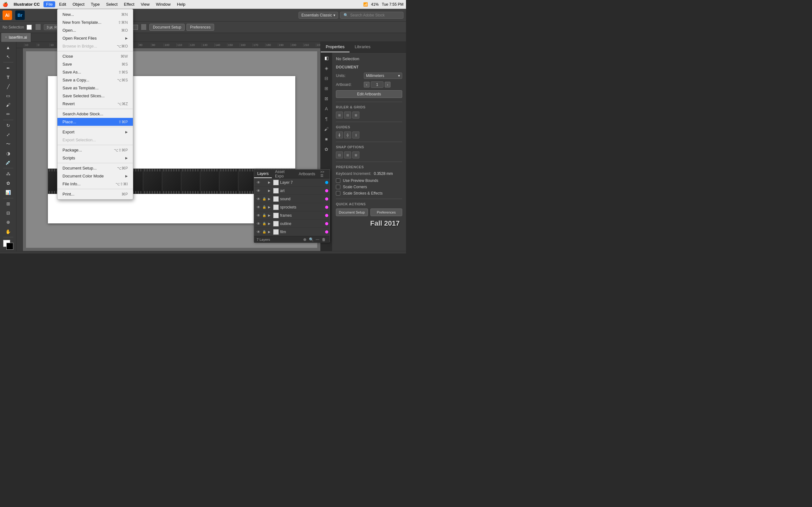 This screenshot has width=812, height=507. I want to click on layer-row: 👁 🔒 ▶ frames, so click(292, 215).